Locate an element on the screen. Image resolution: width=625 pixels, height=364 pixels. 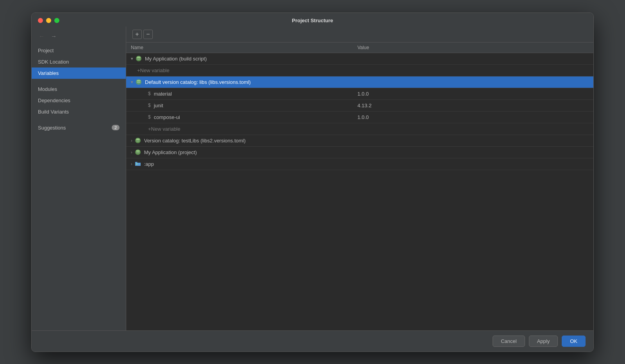
cell-name: $ compose-ui is located at coordinates (239, 117).